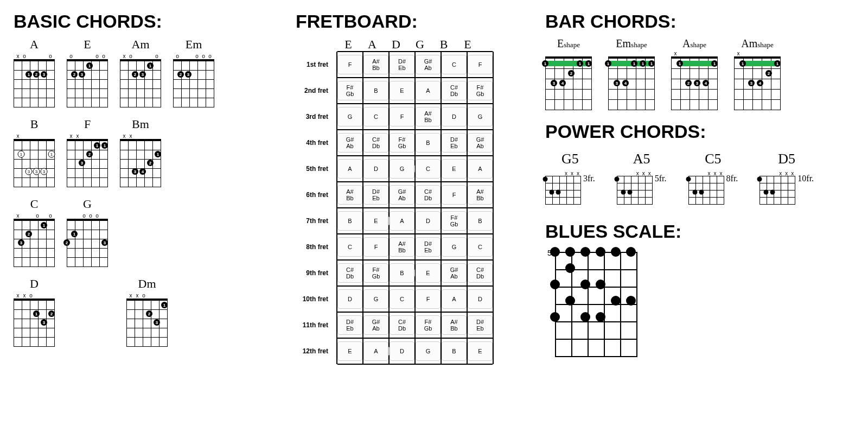  What do you see at coordinates (144, 22) in the screenshot?
I see `basic-chords-title: BASIC CHORDS:` at bounding box center [144, 22].